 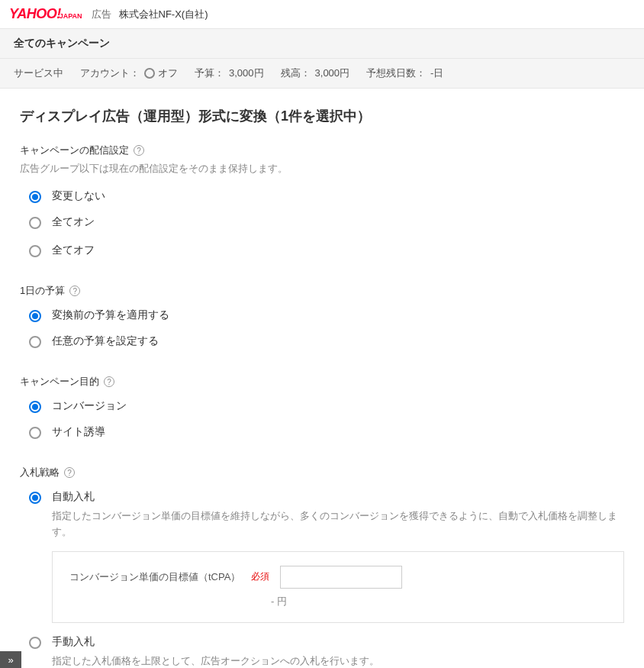 I want to click on radio-label: コンバージョン, so click(x=89, y=405).